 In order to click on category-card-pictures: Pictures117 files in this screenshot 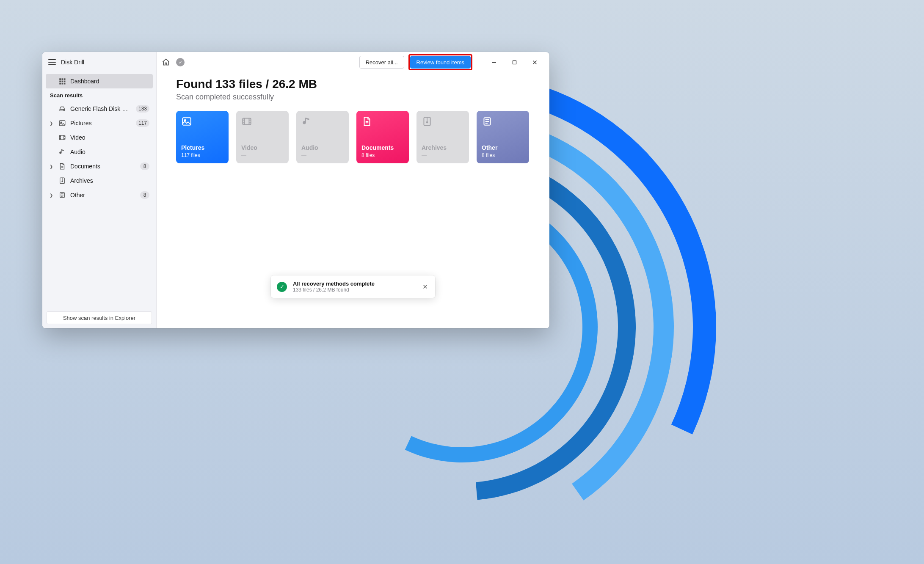, I will do `click(202, 137)`.